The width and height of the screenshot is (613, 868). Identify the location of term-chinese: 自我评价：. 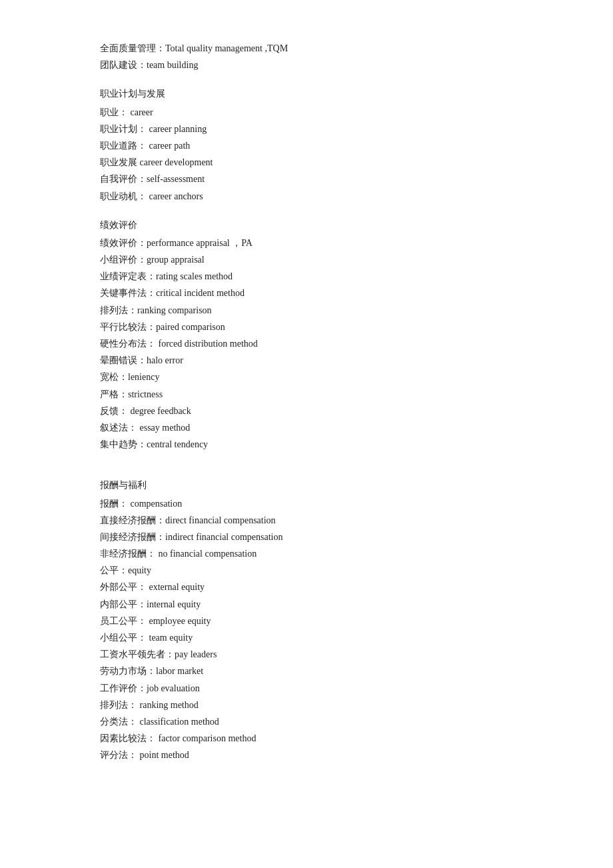
(123, 179).